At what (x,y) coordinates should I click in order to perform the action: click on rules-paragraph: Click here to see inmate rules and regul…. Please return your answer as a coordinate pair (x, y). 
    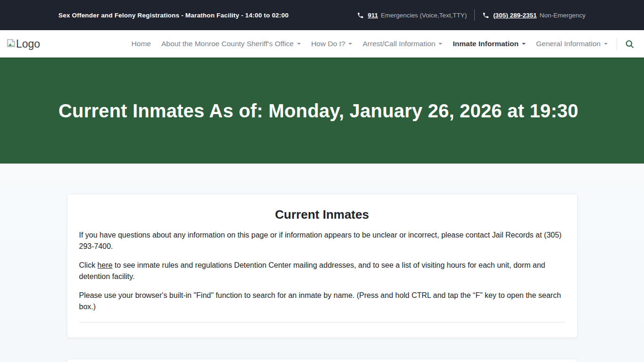
    Looking at the image, I should click on (322, 271).